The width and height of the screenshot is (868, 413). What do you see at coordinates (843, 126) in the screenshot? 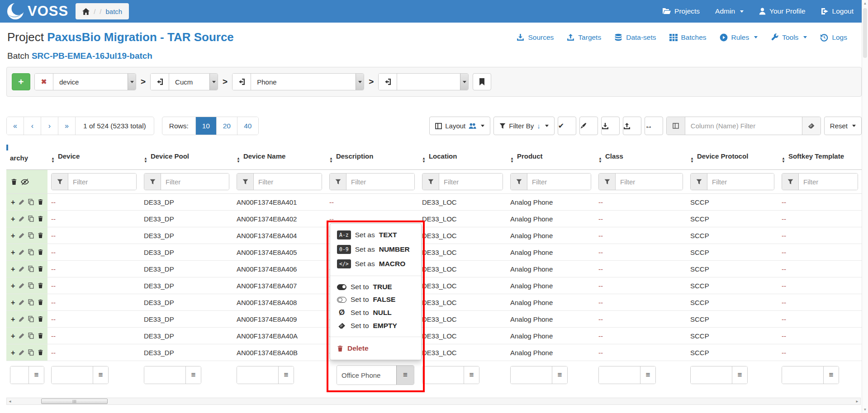
I see `reset-button: Reset` at bounding box center [843, 126].